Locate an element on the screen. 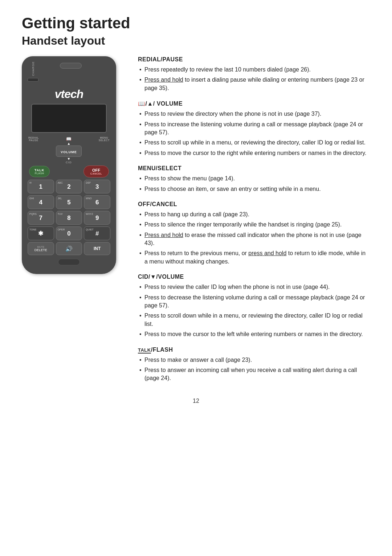  talk-label-title: TALK is located at coordinates (144, 351).